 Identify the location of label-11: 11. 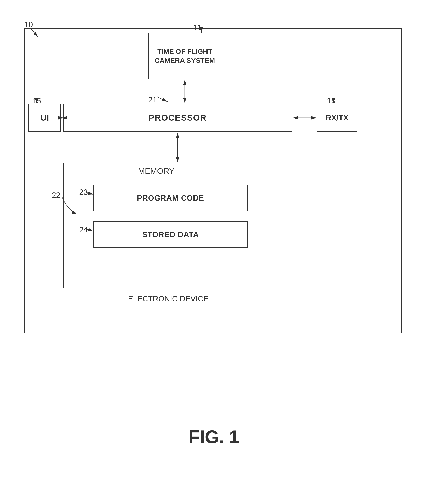
(197, 28).